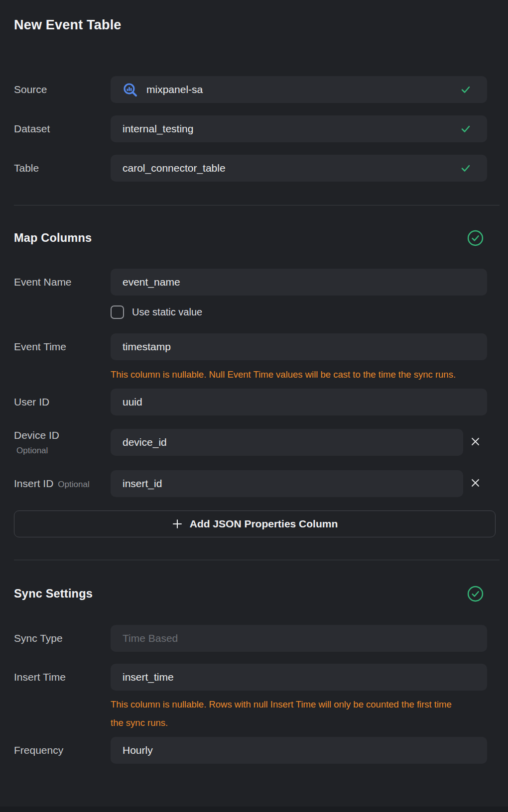 This screenshot has height=812, width=508. I want to click on event-time-row: Event Time timestamp, so click(251, 347).